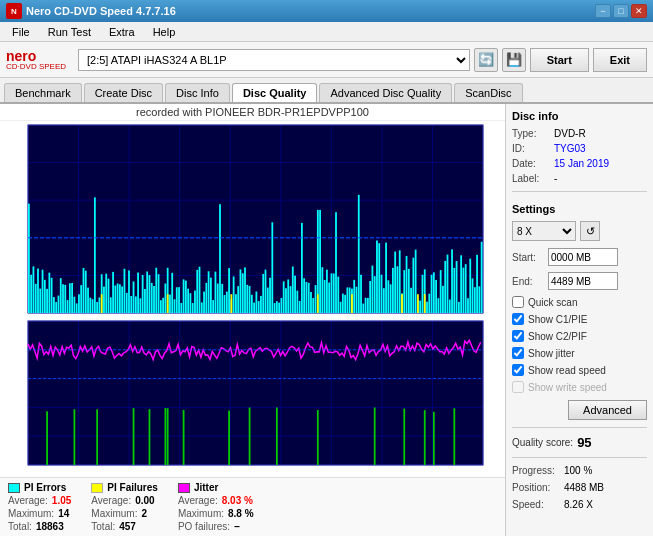  Describe the element at coordinates (111, 500) in the screenshot. I see `pi-failures-avg-label: Average:` at that location.